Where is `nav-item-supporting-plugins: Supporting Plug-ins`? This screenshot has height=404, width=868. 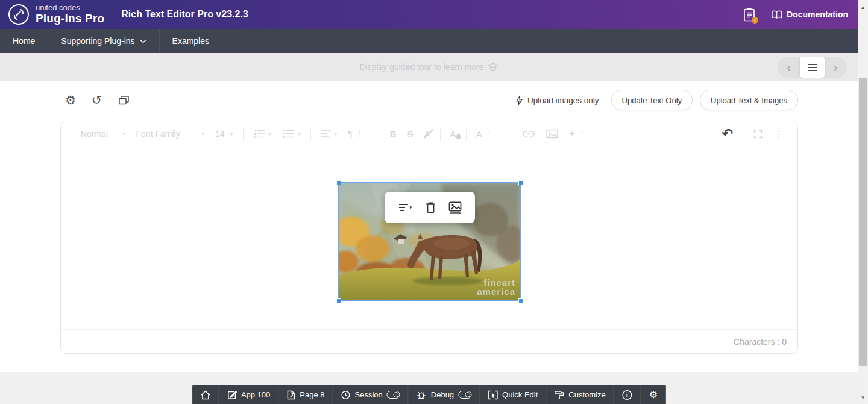 nav-item-supporting-plugins: Supporting Plug-ins is located at coordinates (104, 41).